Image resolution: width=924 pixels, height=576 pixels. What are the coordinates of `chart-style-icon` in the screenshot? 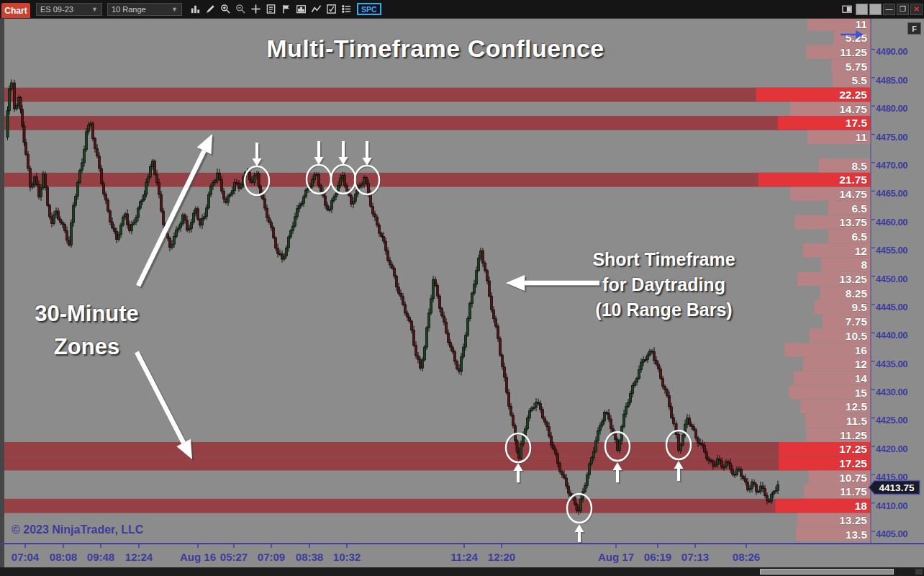 It's located at (196, 9).